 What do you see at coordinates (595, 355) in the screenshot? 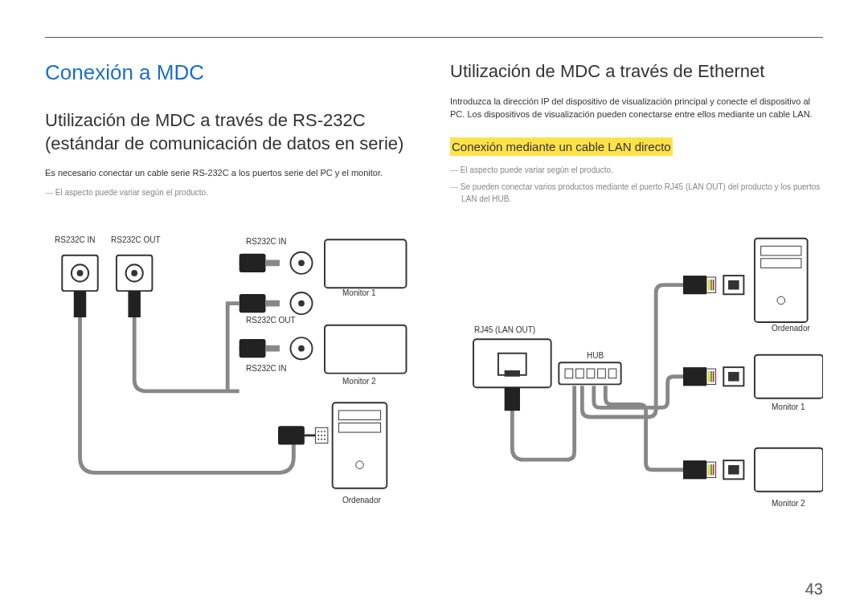
I see `label-hub: HUB` at bounding box center [595, 355].